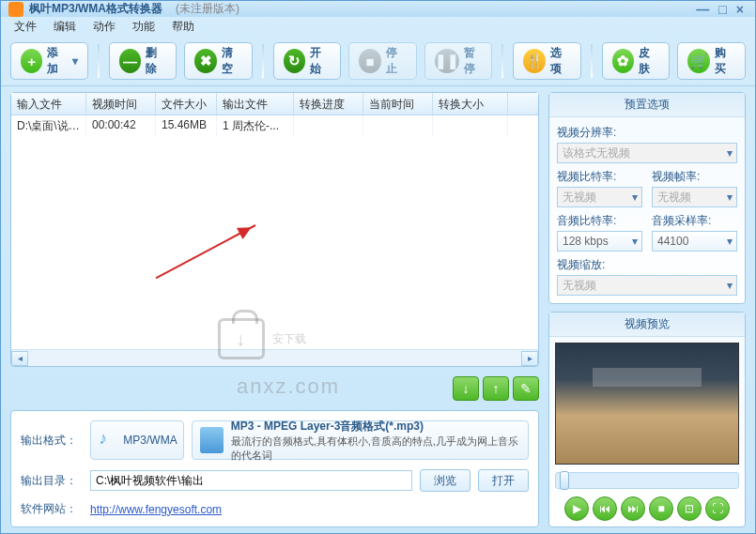  I want to click on format-selector: MP3/WMA, so click(137, 440).